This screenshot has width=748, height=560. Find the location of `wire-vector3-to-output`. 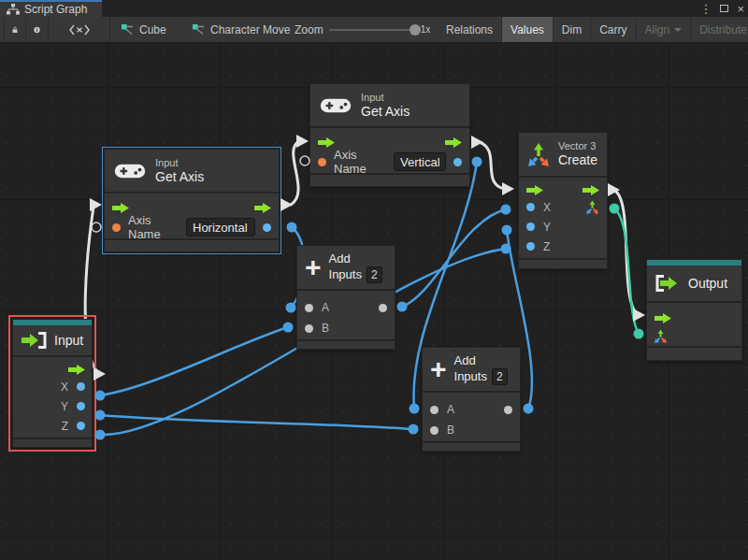

wire-vector3-to-output is located at coordinates (626, 252).